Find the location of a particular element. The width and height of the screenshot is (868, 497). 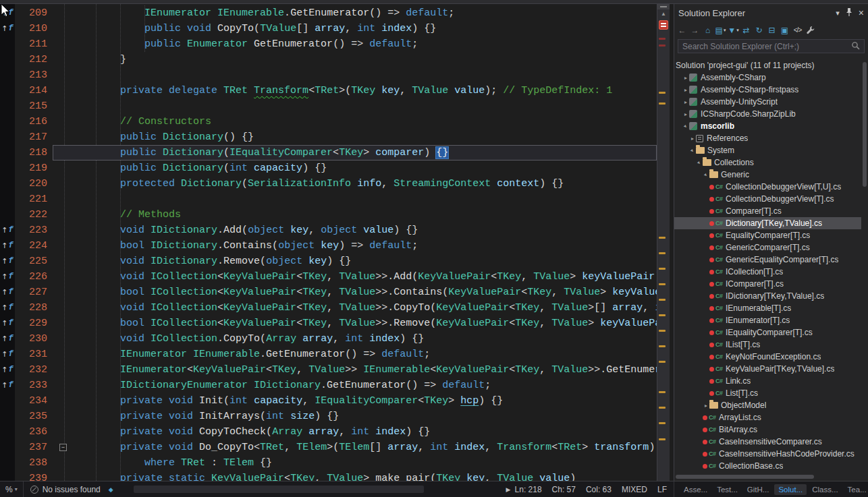

window-position-icon: ▾ is located at coordinates (838, 13).